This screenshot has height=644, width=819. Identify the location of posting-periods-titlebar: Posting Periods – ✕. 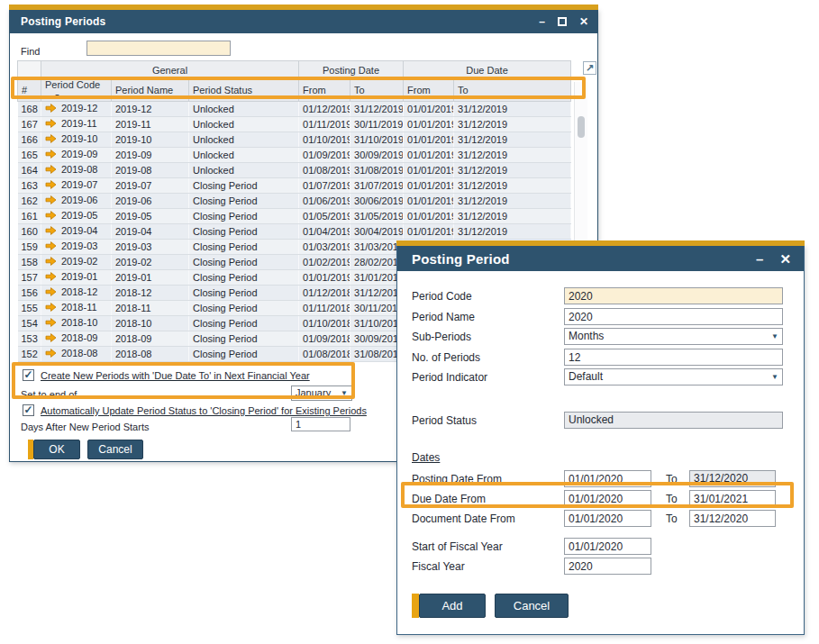
(304, 22).